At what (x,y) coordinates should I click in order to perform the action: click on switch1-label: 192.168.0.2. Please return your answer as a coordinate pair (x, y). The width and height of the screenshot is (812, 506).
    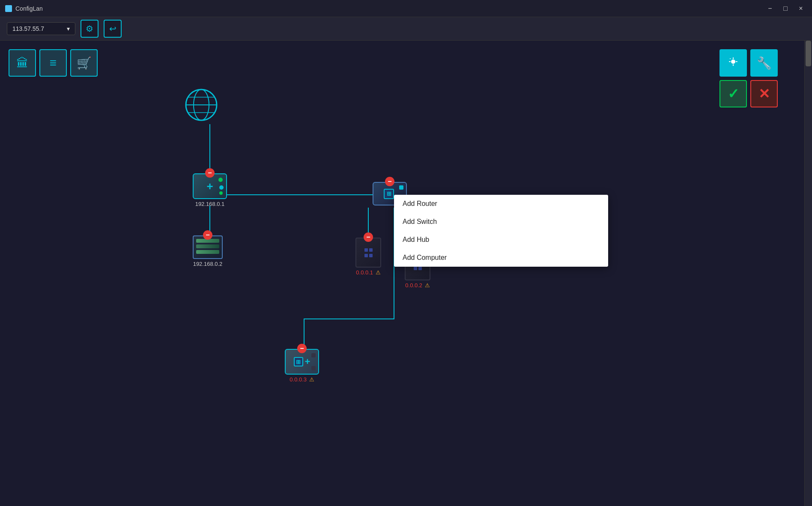
    Looking at the image, I should click on (208, 264).